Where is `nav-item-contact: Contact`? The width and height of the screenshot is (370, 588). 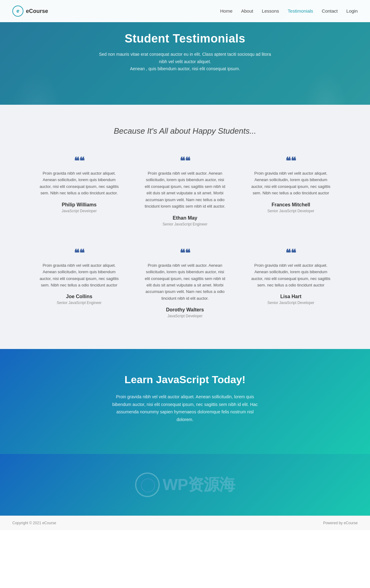
nav-item-contact: Contact is located at coordinates (330, 11).